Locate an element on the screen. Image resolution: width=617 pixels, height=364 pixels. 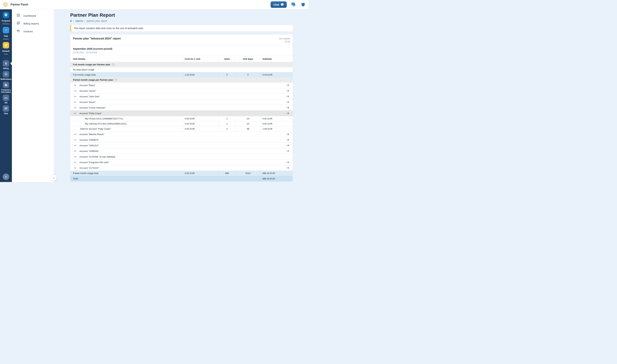
sidebar-item-api: API API is located at coordinates (6, 99).